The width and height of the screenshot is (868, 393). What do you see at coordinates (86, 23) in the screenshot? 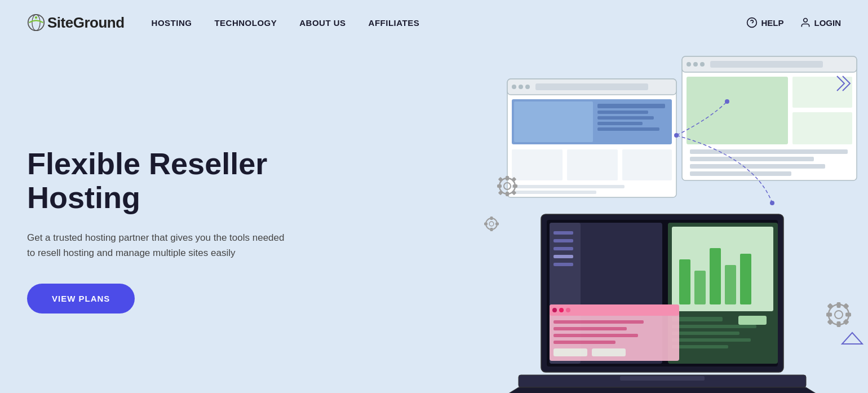
I see `logo-text: SiteGround` at bounding box center [86, 23].